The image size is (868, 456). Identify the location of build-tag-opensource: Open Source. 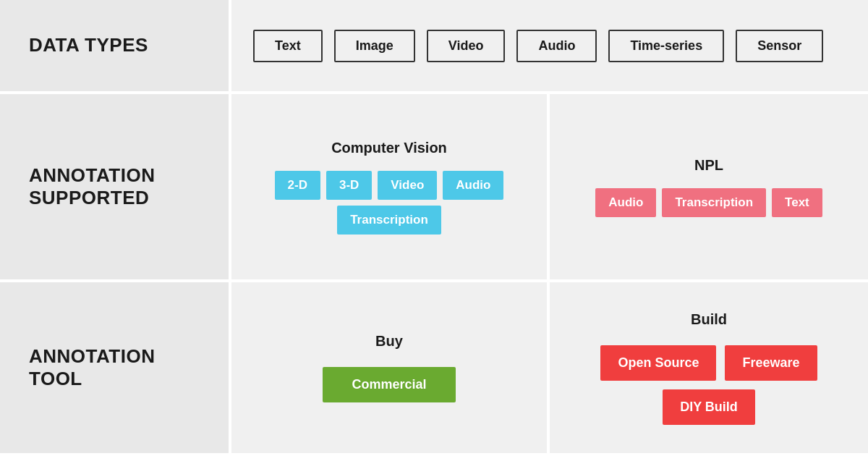
(658, 363).